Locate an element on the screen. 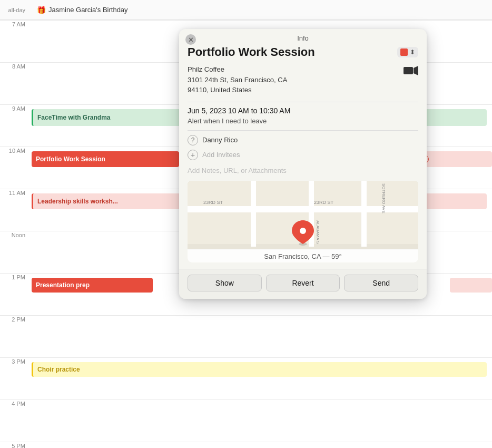 Image resolution: width=492 pixels, height=448 pixels. plus-icon: + is located at coordinates (193, 155).